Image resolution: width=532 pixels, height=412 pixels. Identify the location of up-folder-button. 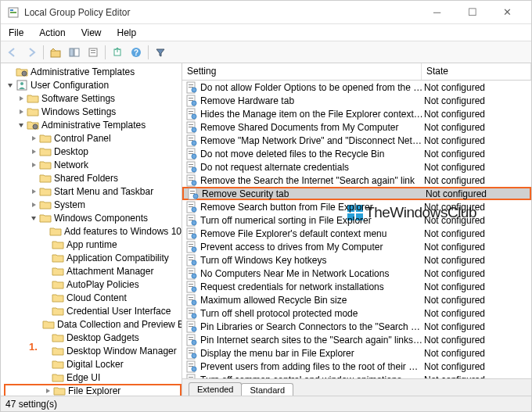
(56, 52).